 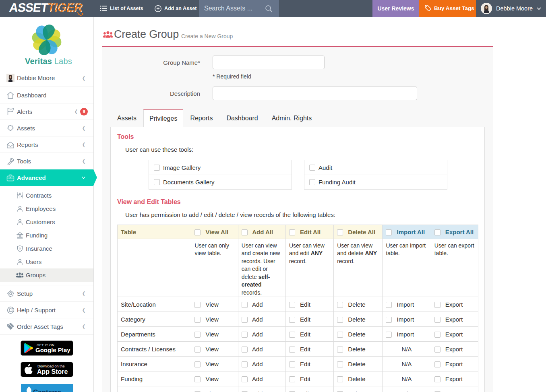 I want to click on svg-text: Download on the, so click(x=51, y=366).